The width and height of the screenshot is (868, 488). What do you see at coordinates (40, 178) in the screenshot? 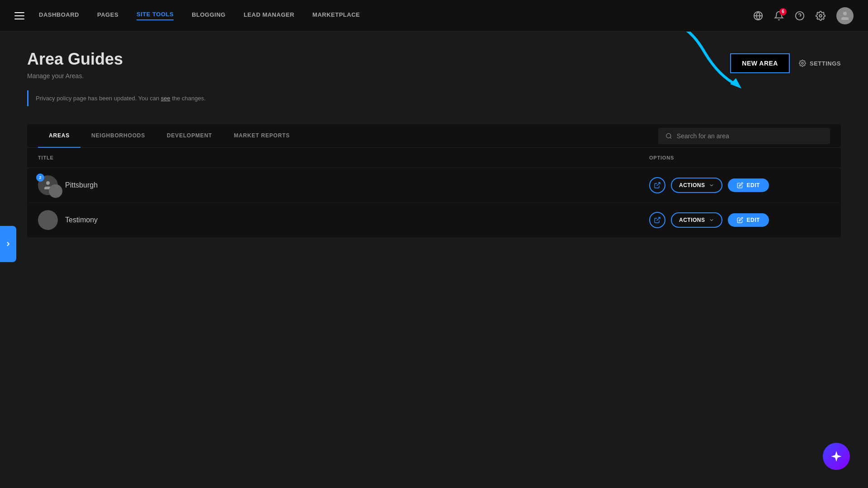
I see `row-badge: 2` at bounding box center [40, 178].